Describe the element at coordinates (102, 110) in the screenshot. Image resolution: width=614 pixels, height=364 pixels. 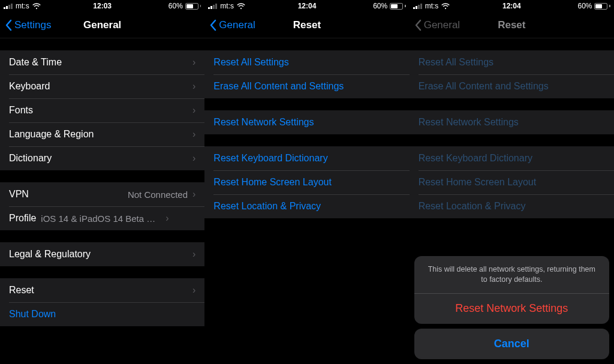
I see `row-fonts: Fonts›` at that location.